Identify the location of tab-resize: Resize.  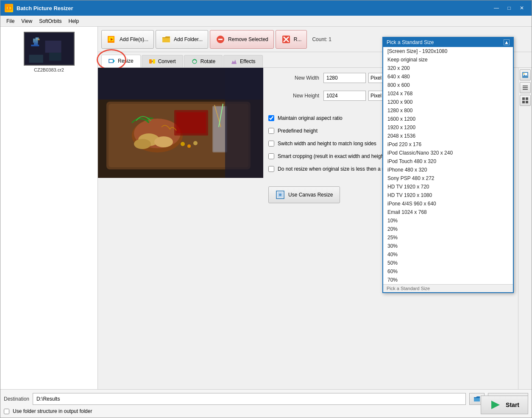
(121, 61).